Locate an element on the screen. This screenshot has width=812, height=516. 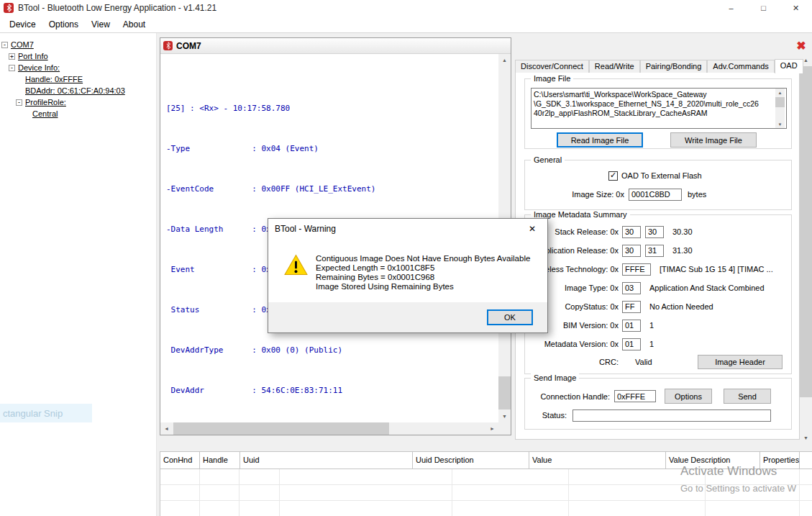
mdi-title-bar: COM7 is located at coordinates (335, 46).